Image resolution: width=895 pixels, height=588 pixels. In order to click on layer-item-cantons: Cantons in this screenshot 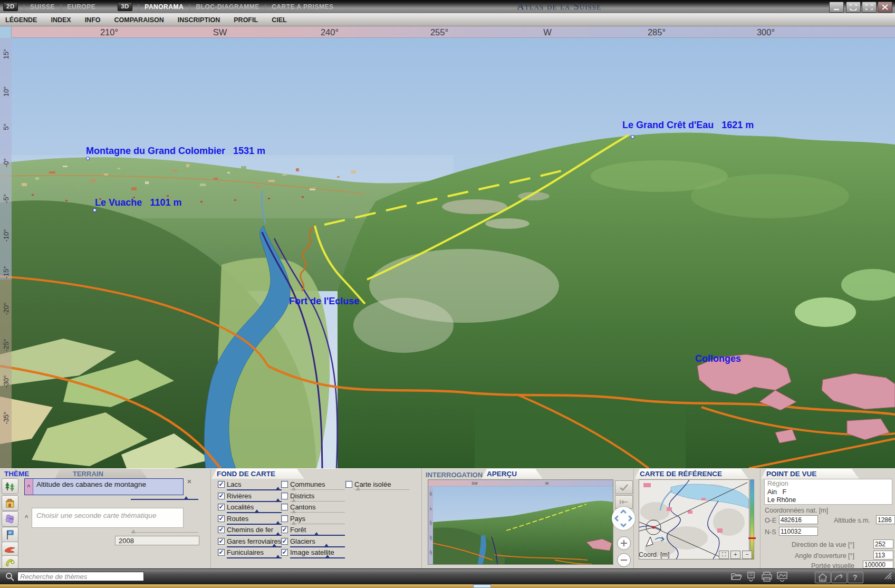, I will do `click(313, 508)`.